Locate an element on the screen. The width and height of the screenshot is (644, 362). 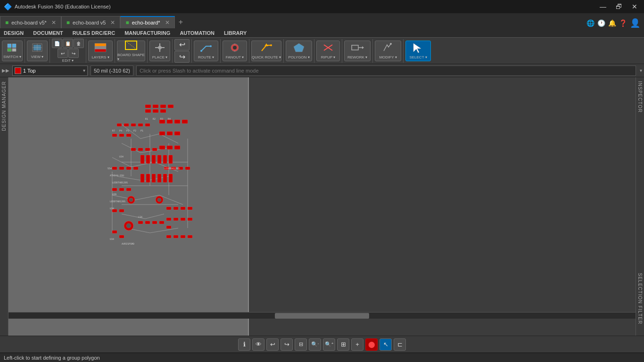
select-svg is located at coordinates (418, 48).